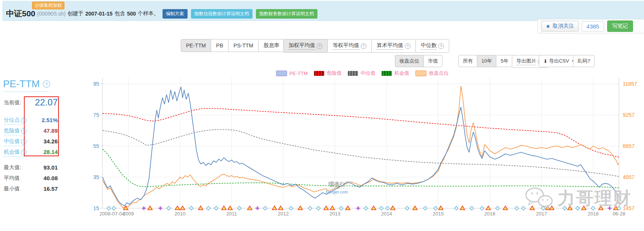 This screenshot has height=231, width=644. I want to click on chance-swatch-icon, so click(387, 74).